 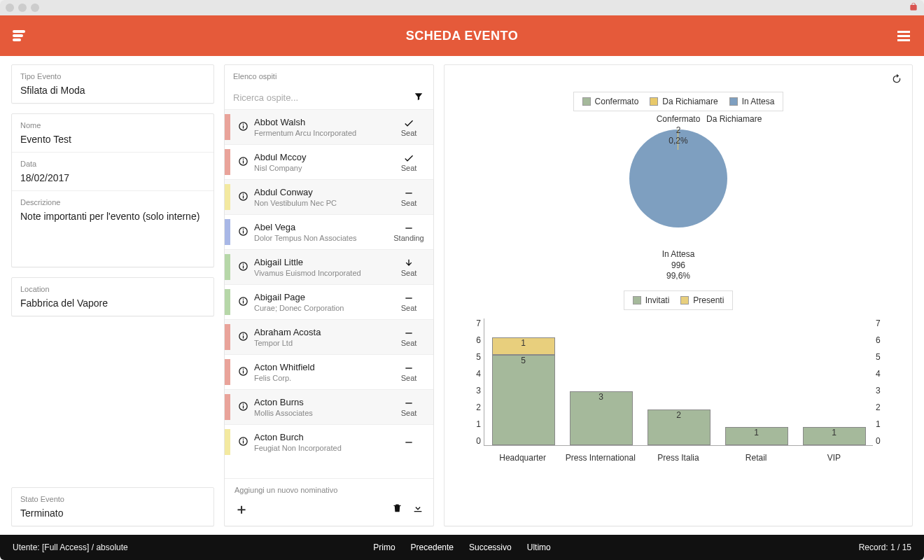 I want to click on bar-category-label: Headquarter, so click(x=522, y=458).